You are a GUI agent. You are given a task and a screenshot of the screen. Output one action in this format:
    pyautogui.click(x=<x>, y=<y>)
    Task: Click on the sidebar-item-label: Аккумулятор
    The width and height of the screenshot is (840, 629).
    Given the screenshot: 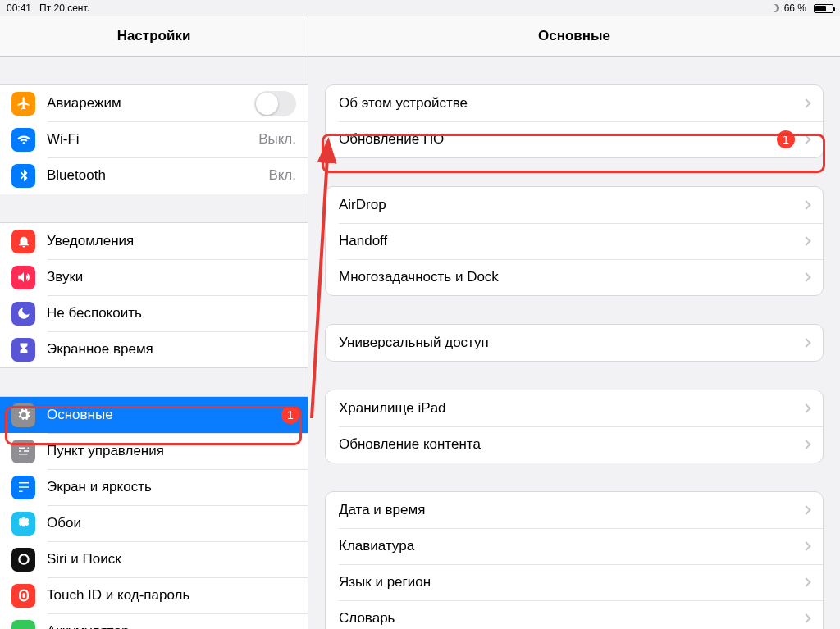 What is the action you would take?
    pyautogui.click(x=88, y=627)
    